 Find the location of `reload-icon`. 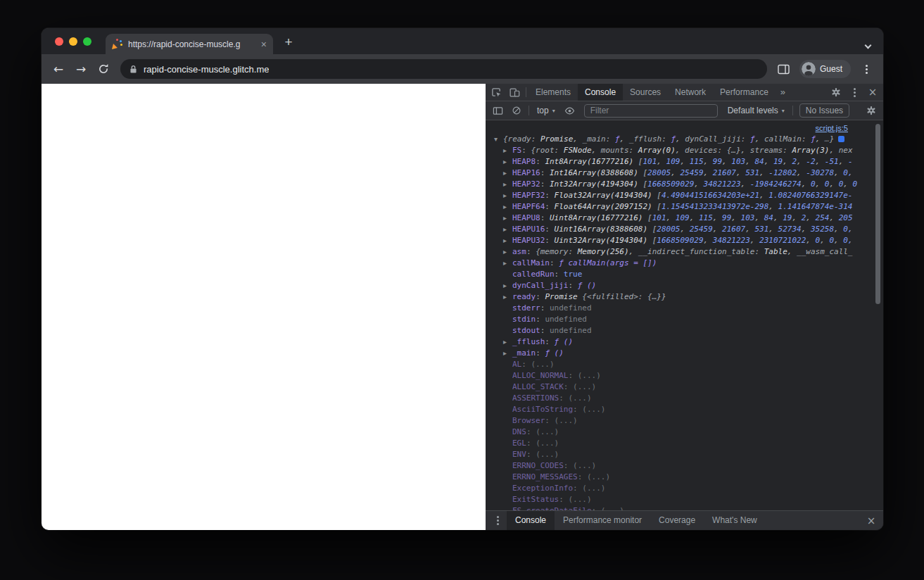

reload-icon is located at coordinates (103, 69).